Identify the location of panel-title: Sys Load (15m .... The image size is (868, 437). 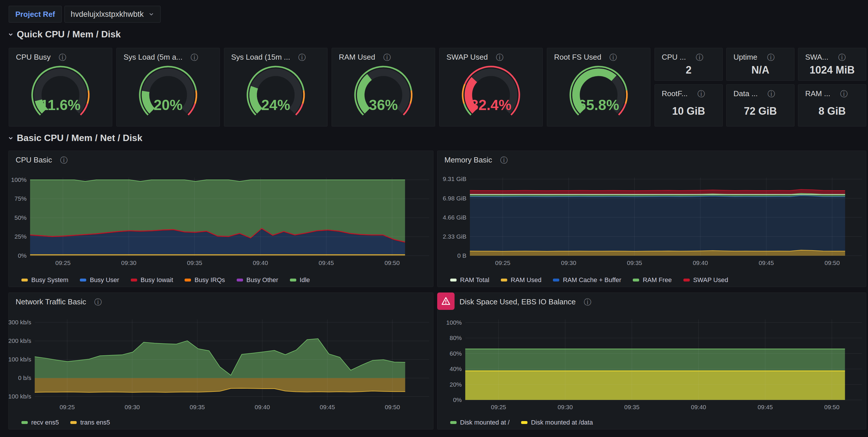
(261, 57).